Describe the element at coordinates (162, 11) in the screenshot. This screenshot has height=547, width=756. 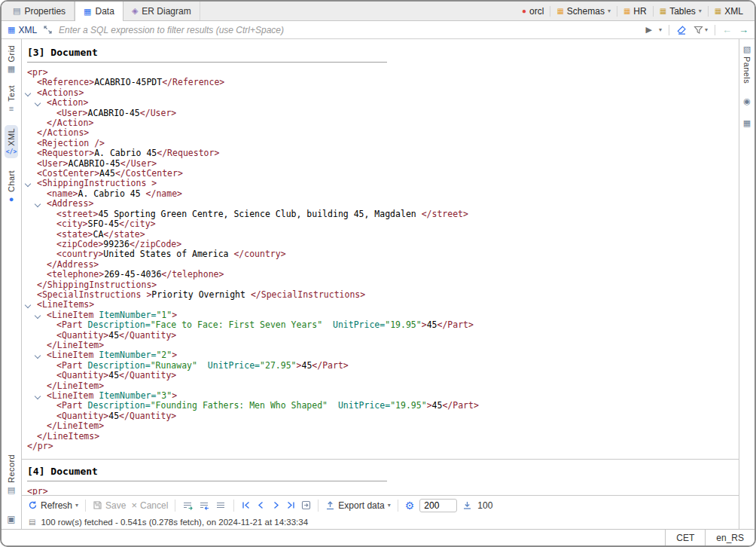
I see `tab-er-diagram: ◈ ER Diagram` at that location.